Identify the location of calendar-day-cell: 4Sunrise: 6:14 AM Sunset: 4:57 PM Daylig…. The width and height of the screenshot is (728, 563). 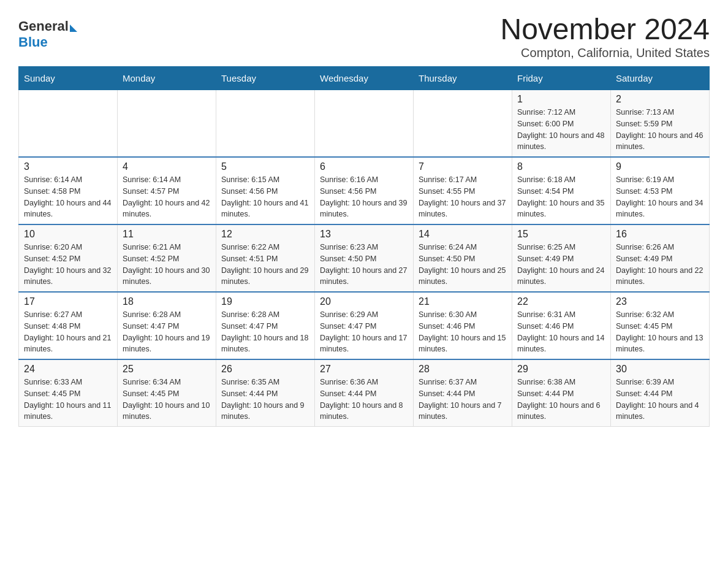
(167, 191).